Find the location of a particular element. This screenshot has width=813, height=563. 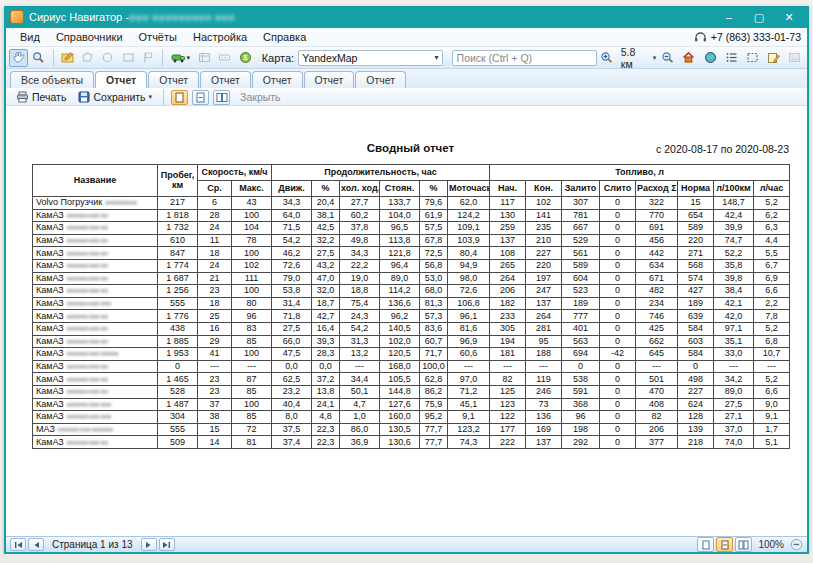

table-cell: 38,4 is located at coordinates (734, 292).